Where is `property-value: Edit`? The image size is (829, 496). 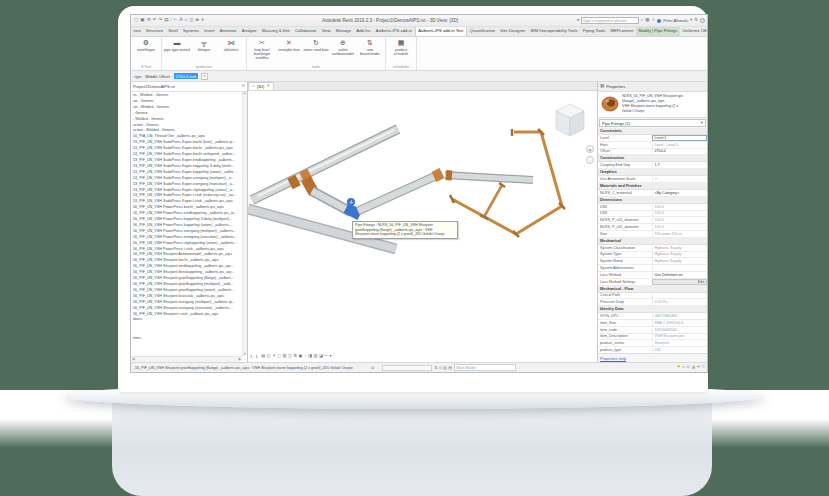 property-value: Edit is located at coordinates (680, 282).